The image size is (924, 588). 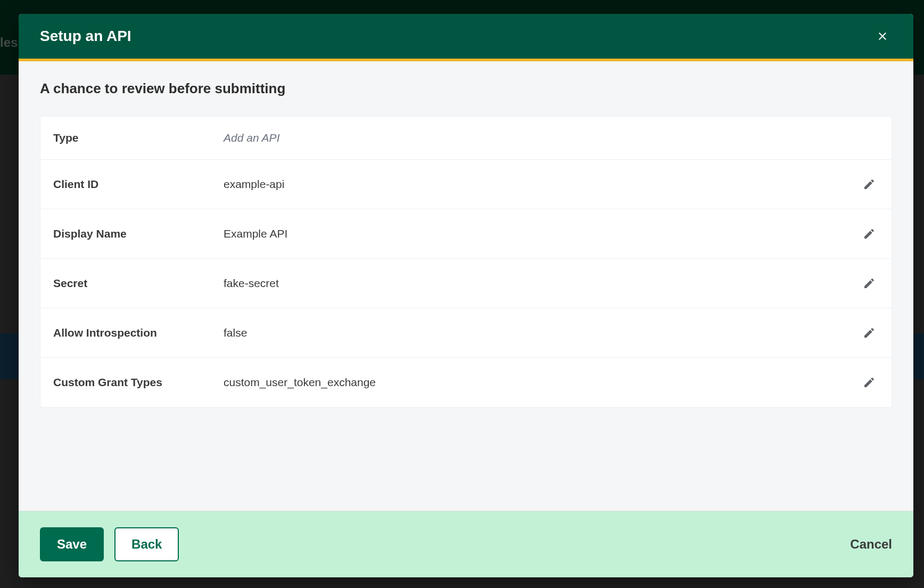 What do you see at coordinates (466, 37) in the screenshot?
I see `modal-header: Setup an API` at bounding box center [466, 37].